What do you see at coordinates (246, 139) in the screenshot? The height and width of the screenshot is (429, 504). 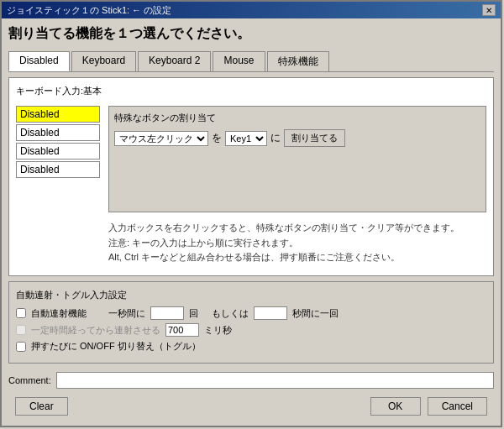 I see `assign-dropdown2: Key1` at bounding box center [246, 139].